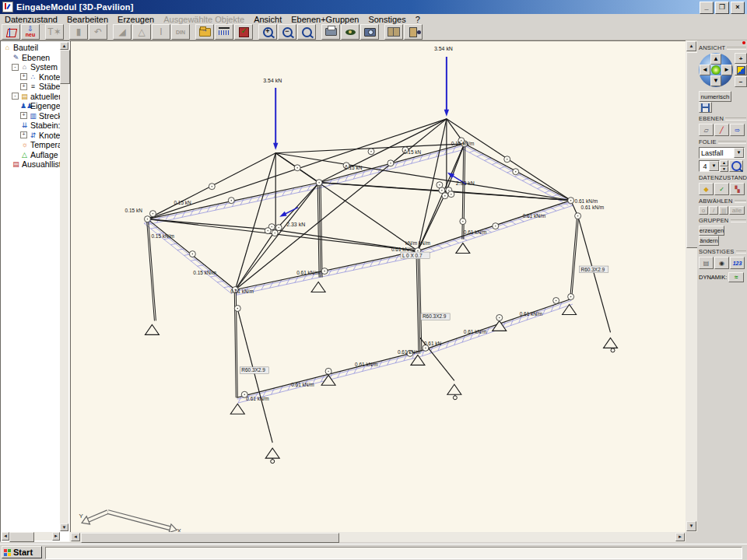  What do you see at coordinates (374, 7) in the screenshot?
I see `title-bar: EingabeModul [3D-Pavilion] _ ❐ ×` at bounding box center [374, 7].